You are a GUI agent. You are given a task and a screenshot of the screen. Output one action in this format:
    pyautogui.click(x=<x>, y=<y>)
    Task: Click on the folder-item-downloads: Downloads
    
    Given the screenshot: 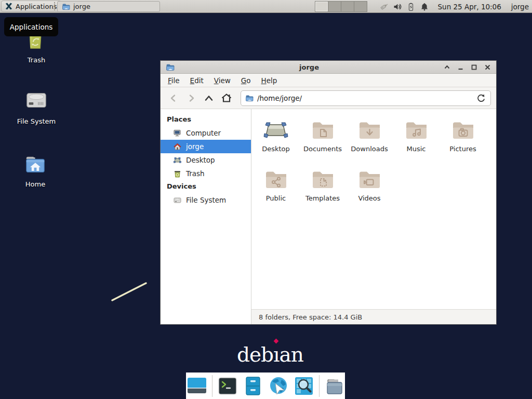 What is the action you would take?
    pyautogui.click(x=369, y=142)
    